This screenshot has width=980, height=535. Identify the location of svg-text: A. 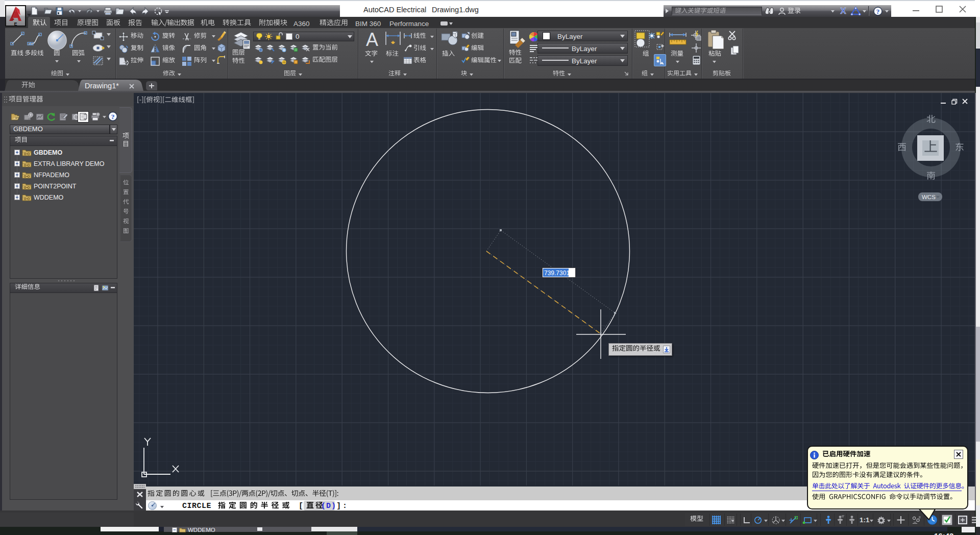
(372, 39).